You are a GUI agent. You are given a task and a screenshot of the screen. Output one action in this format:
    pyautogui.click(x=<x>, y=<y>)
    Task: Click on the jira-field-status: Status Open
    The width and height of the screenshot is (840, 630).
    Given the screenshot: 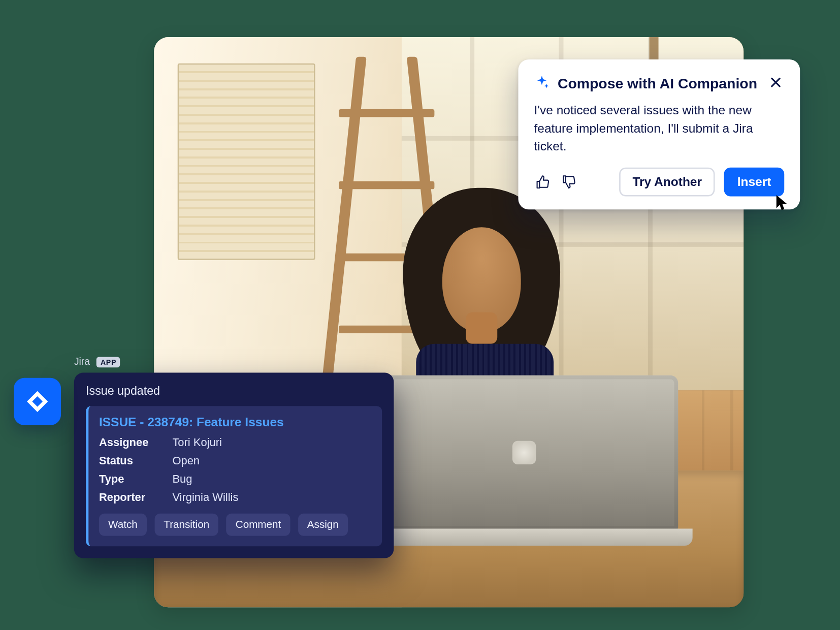 What is the action you would take?
    pyautogui.click(x=236, y=461)
    